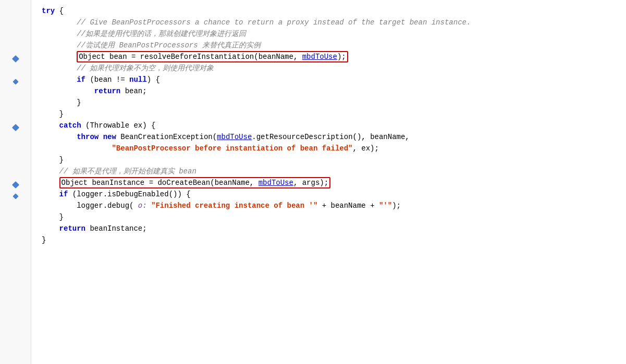 This screenshot has width=626, height=364. What do you see at coordinates (232, 148) in the screenshot?
I see `string-literal-13: "BeanPostProcessor before instantiation …` at bounding box center [232, 148].